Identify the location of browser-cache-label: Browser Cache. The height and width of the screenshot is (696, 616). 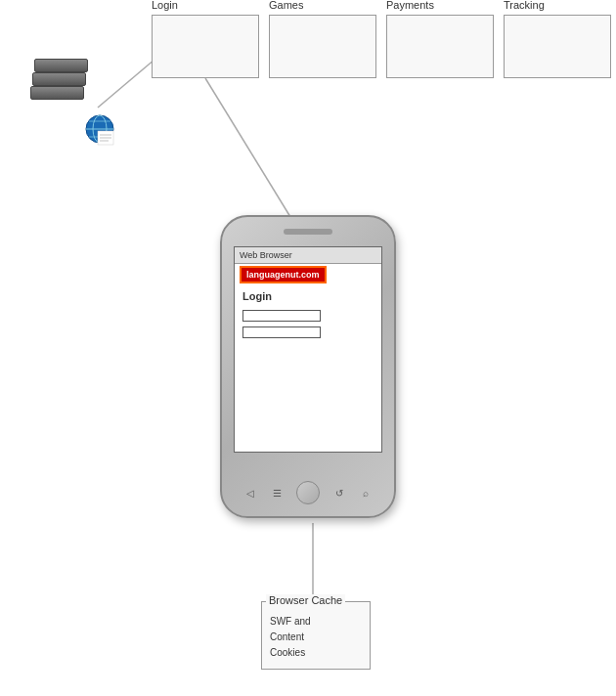
(305, 600).